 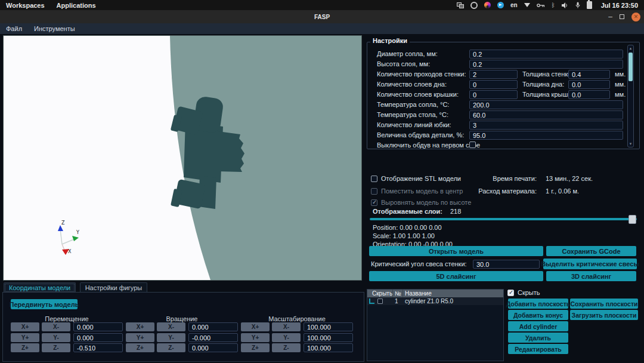 I want to click on coordinates-panel: Координаты модели Настройки фигуры Перед…, so click(x=184, y=322).